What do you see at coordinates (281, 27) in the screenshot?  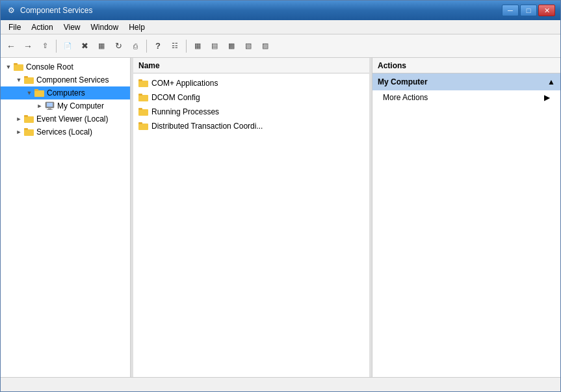 I see `menu-bar: File Action View Window Help` at bounding box center [281, 27].